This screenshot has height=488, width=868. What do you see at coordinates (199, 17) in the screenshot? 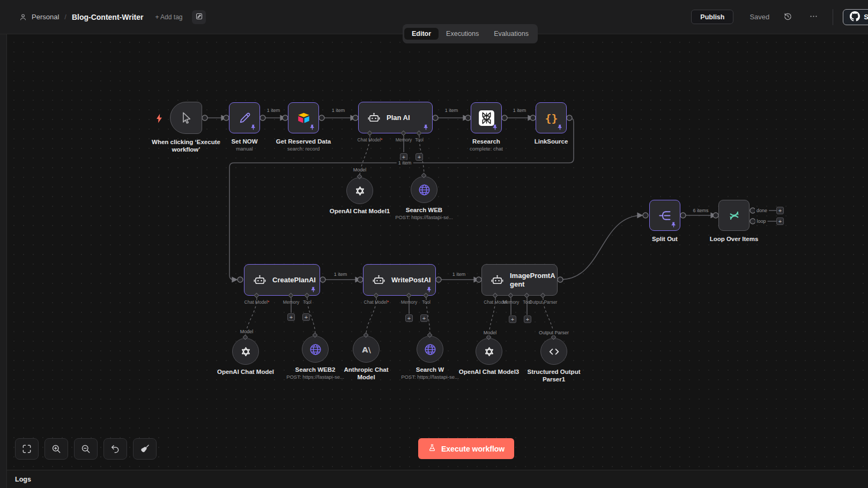
I see `rename-workflow-button` at bounding box center [199, 17].